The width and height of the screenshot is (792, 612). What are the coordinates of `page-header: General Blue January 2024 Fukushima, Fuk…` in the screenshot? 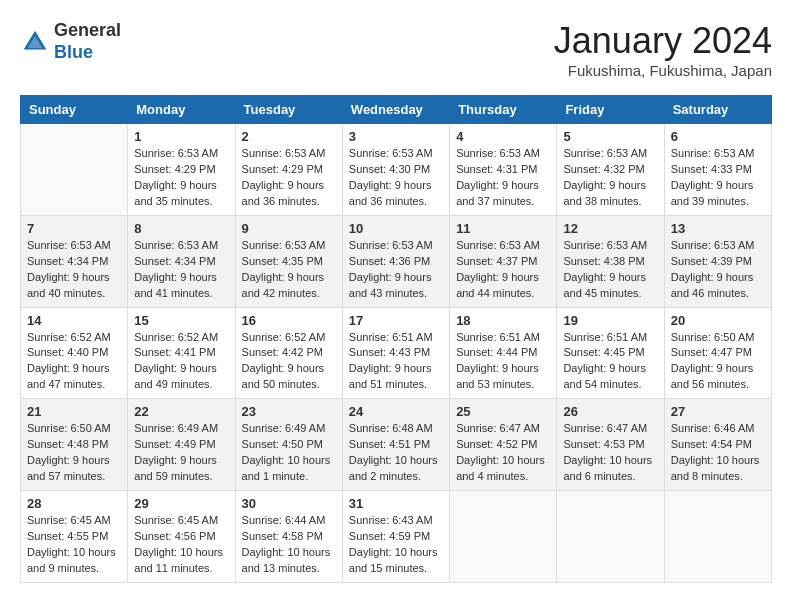 It's located at (396, 50).